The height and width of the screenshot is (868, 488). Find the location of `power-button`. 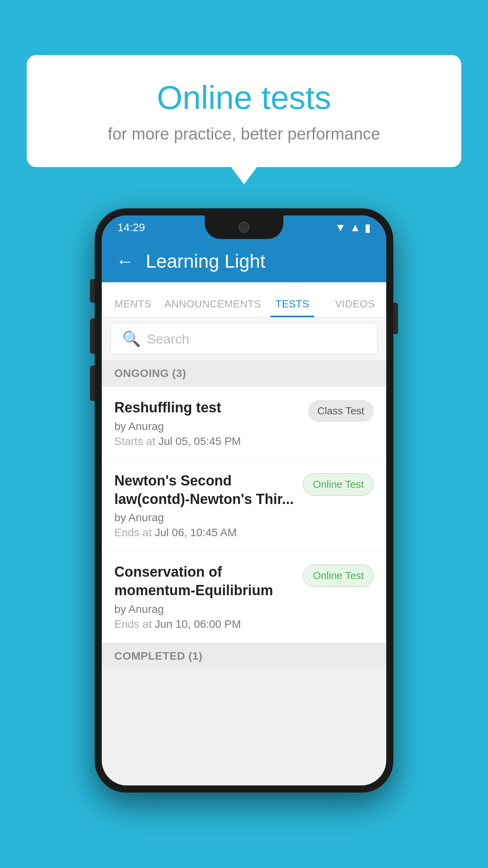

power-button is located at coordinates (396, 318).